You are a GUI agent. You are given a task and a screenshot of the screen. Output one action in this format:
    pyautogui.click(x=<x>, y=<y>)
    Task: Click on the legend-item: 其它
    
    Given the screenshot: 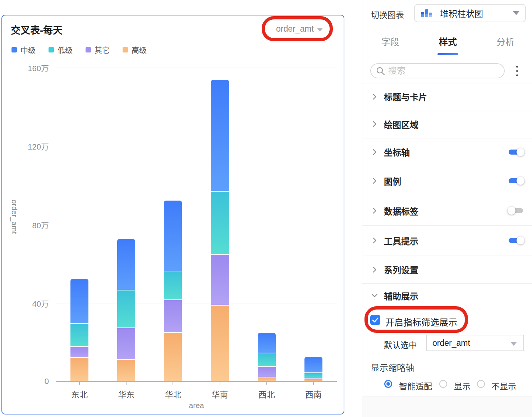 What is the action you would take?
    pyautogui.click(x=98, y=50)
    